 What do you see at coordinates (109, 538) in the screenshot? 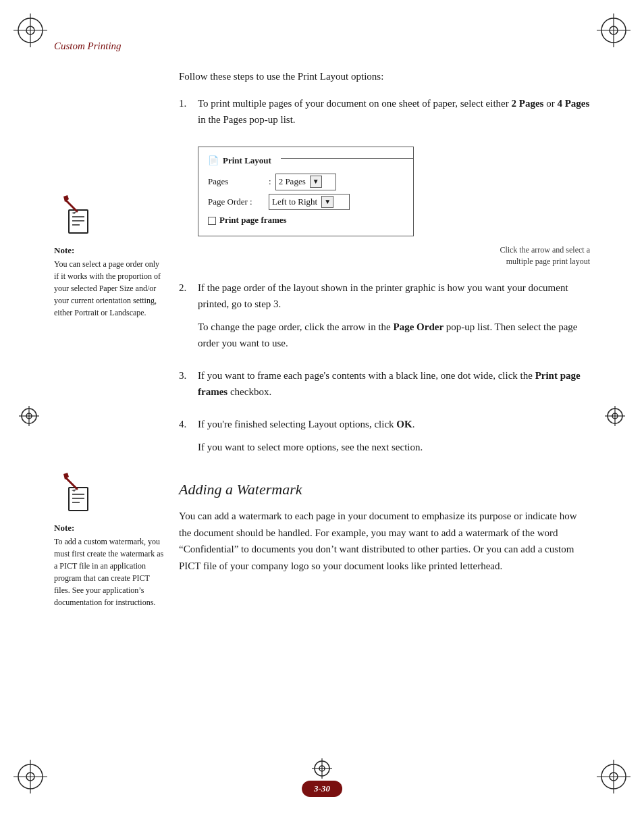
I see `note2-section: Note: To add a custom watermark, you mus…` at bounding box center [109, 538].